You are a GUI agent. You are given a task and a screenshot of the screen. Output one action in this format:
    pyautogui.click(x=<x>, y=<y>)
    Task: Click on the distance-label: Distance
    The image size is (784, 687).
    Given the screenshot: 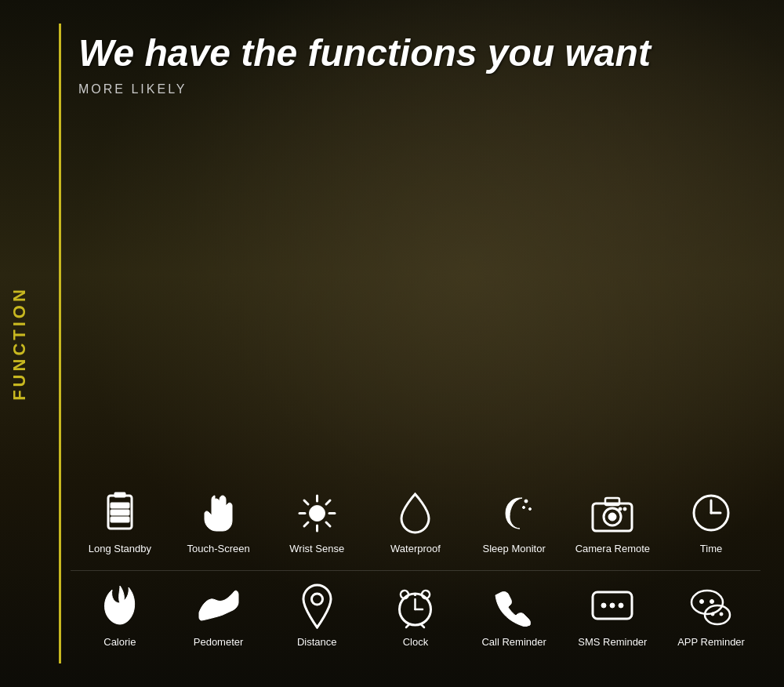 What is the action you would take?
    pyautogui.click(x=317, y=642)
    